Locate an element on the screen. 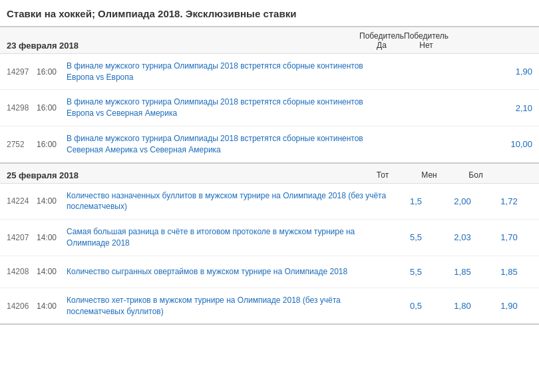 This screenshot has width=539, height=392. event-description-line2: послематчевых буллитов) is located at coordinates (115, 311).